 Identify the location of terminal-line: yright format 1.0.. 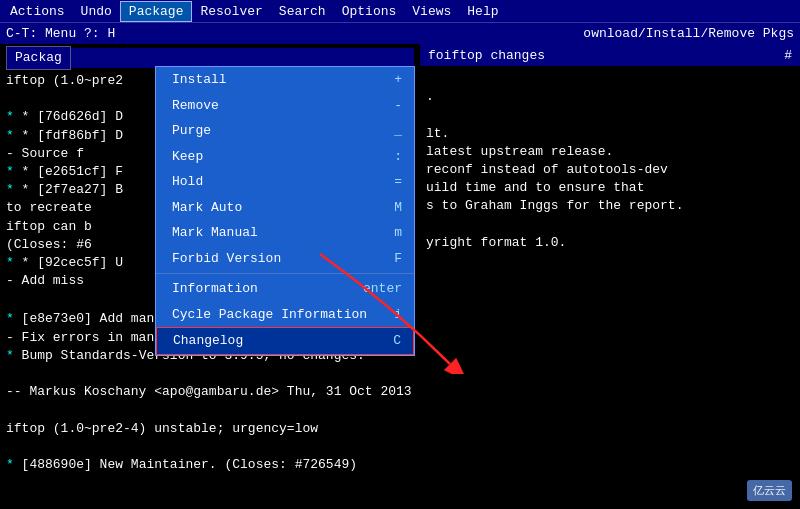
(610, 243).